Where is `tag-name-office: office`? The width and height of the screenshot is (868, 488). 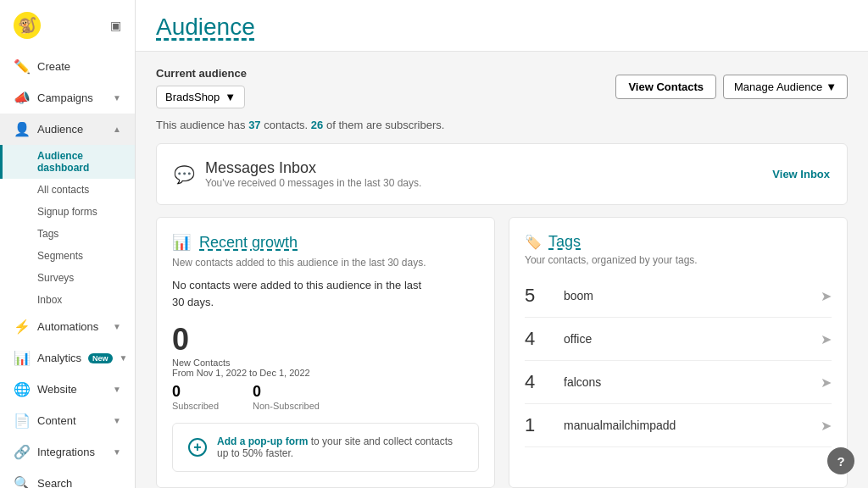 tag-name-office: office is located at coordinates (685, 339).